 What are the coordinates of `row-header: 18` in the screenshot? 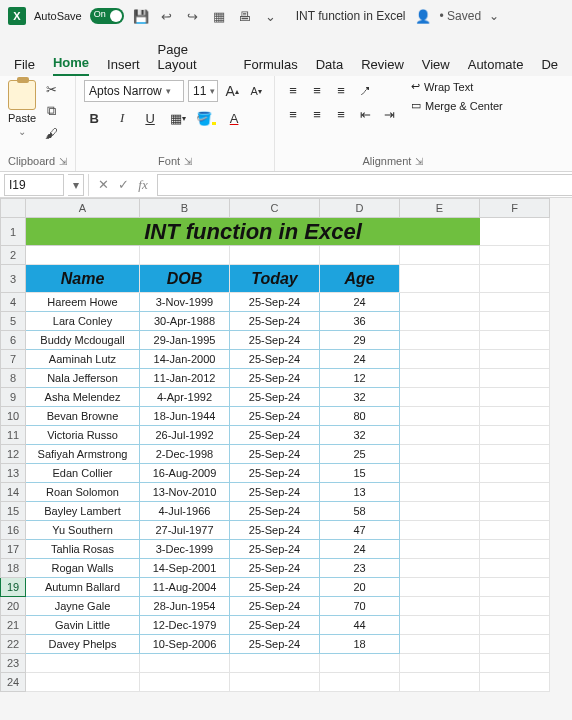 It's located at (13, 568).